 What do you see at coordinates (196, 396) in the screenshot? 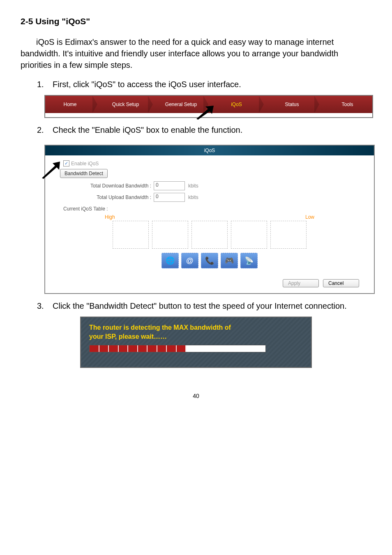
I see `page-number: 40` at bounding box center [196, 396].